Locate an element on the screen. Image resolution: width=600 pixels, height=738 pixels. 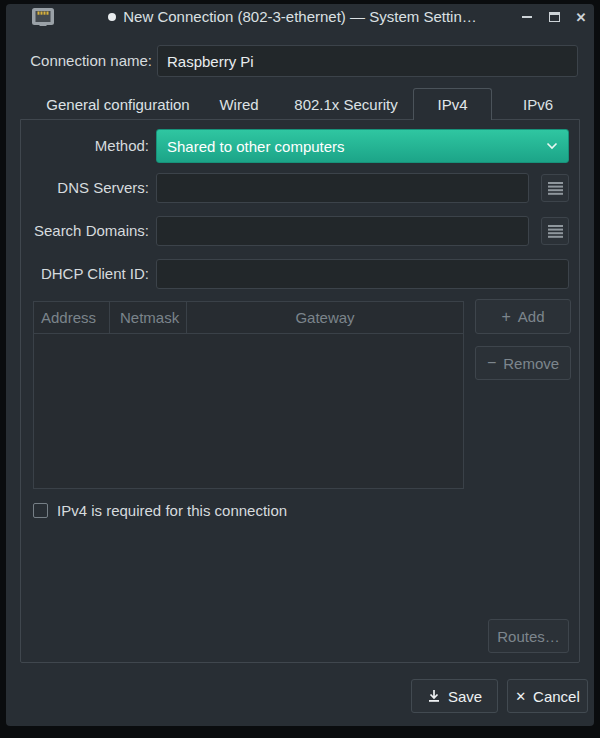
column-header-netmask: Netmask is located at coordinates (148, 318).